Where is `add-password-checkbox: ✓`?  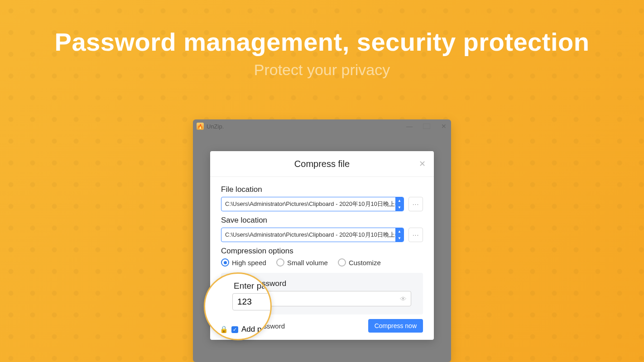 add-password-checkbox: ✓ is located at coordinates (235, 329).